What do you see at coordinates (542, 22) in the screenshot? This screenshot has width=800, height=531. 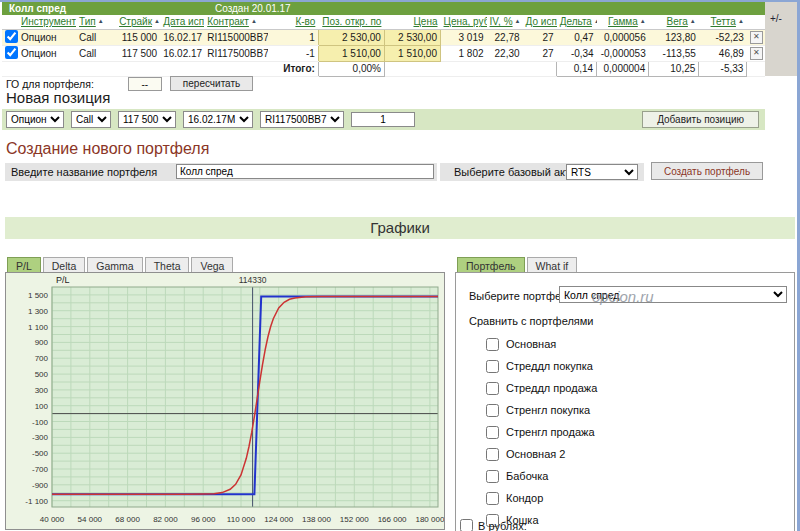 I see `column-header-days: До исп.` at bounding box center [542, 22].